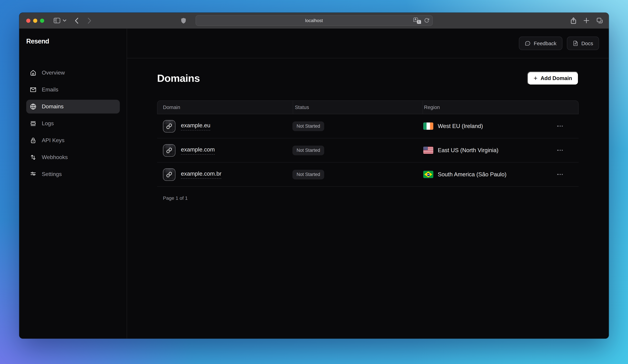 This screenshot has height=364, width=628. Describe the element at coordinates (528, 43) in the screenshot. I see `feedback-bubble-icon` at that location.